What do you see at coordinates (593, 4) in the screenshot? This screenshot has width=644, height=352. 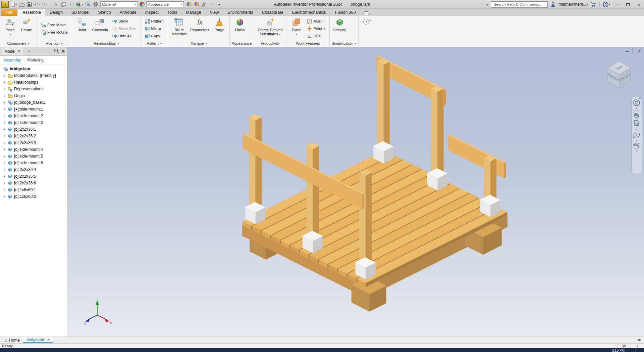 I see `app-store-cart-icon` at bounding box center [593, 4].